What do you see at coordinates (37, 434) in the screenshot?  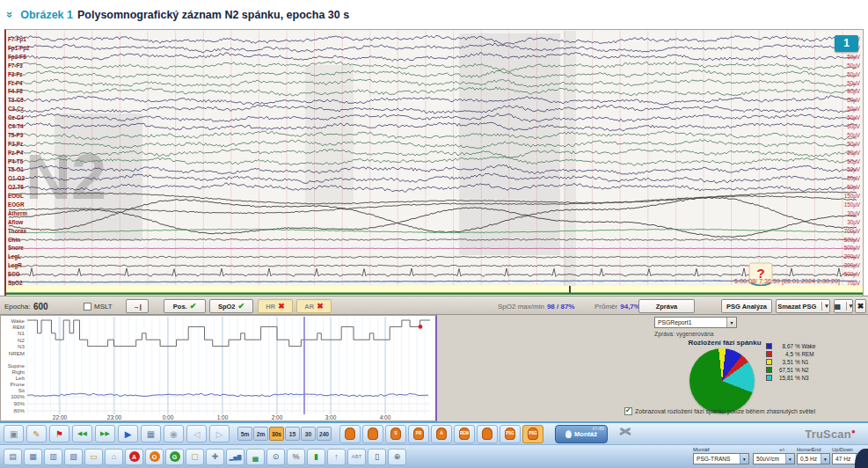 I see `edit-icon: ✎` at bounding box center [37, 434].